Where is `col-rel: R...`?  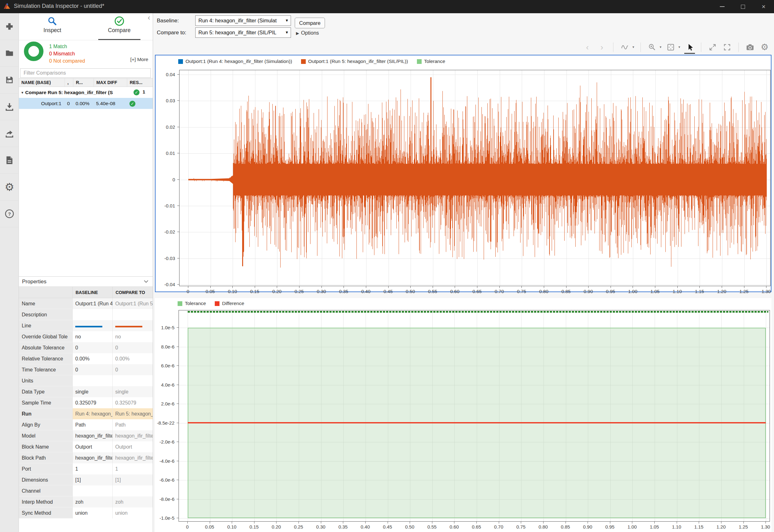
col-rel: R... is located at coordinates (83, 83).